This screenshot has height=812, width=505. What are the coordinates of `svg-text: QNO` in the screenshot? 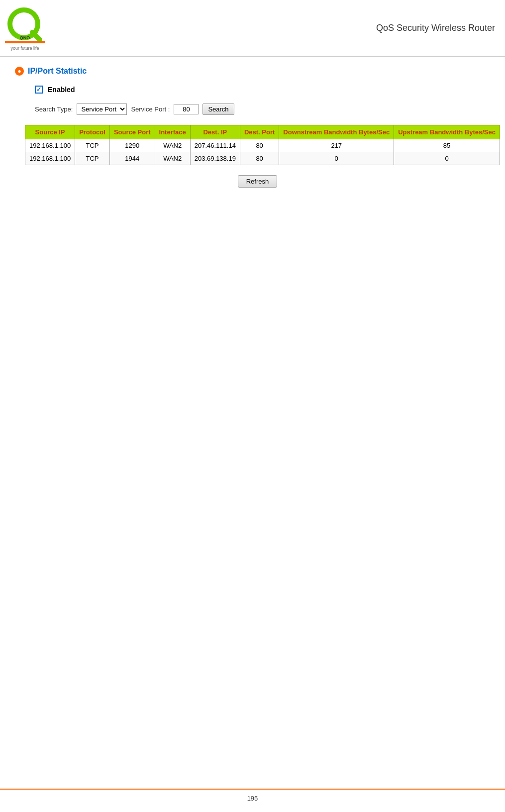 It's located at (25, 38).